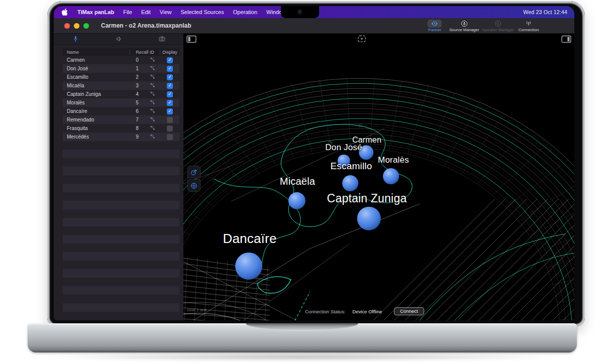 Image resolution: width=603 pixels, height=364 pixels. Describe the element at coordinates (121, 102) in the screenshot. I see `table-row: Moralès5✓` at that location.